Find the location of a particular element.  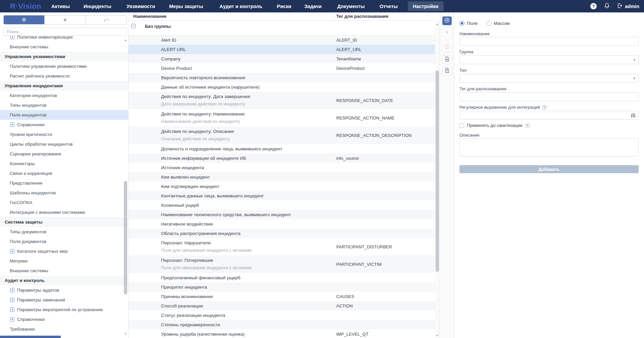

notifications-bell-icon is located at coordinates (607, 6).